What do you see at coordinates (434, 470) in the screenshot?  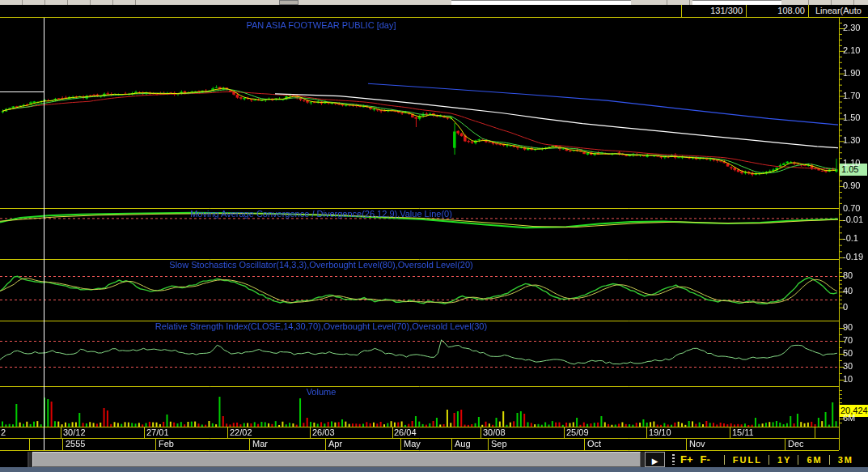 I see `window-edge-strip` at bounding box center [434, 470].